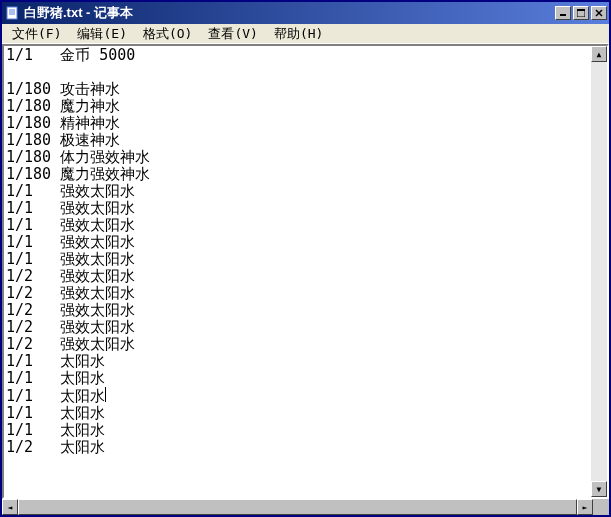  I want to click on text-line: 1/180 极速神水, so click(298, 140).